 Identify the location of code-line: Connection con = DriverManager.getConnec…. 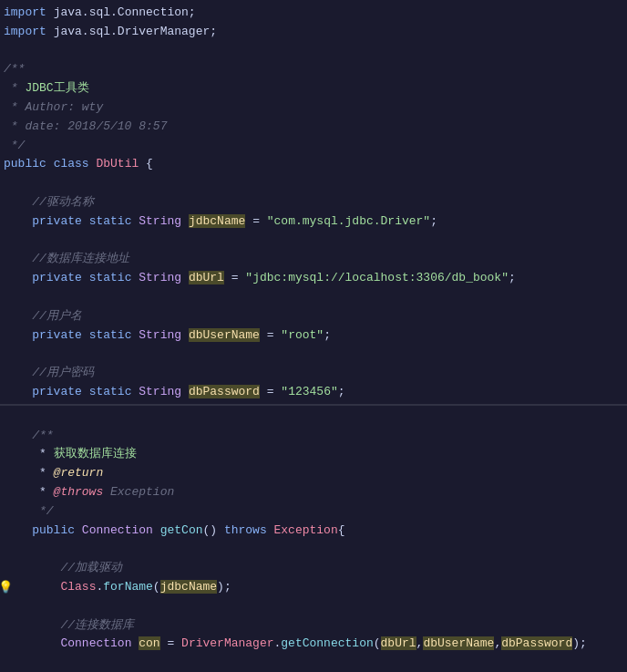
(314, 644).